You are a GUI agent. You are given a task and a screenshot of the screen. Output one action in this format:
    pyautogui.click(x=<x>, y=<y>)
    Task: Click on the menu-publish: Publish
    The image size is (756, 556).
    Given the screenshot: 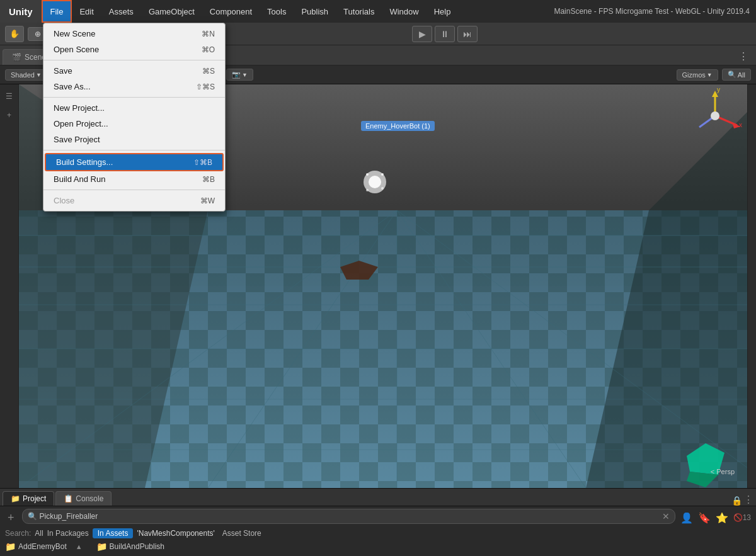 What is the action you would take?
    pyautogui.click(x=315, y=11)
    